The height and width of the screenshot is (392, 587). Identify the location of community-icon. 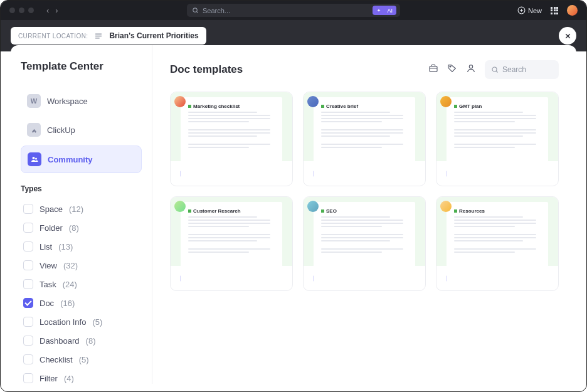
(34, 159).